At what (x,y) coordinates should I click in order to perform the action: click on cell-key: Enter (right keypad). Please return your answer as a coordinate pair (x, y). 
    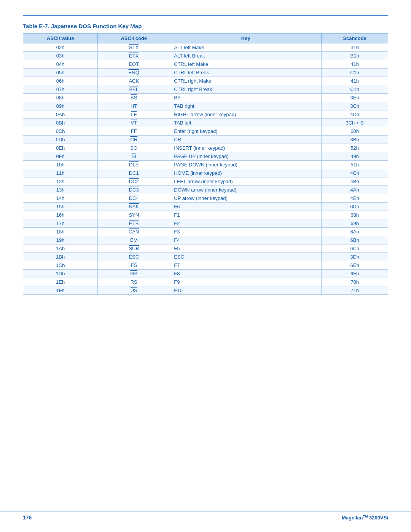
    Looking at the image, I should click on (246, 131).